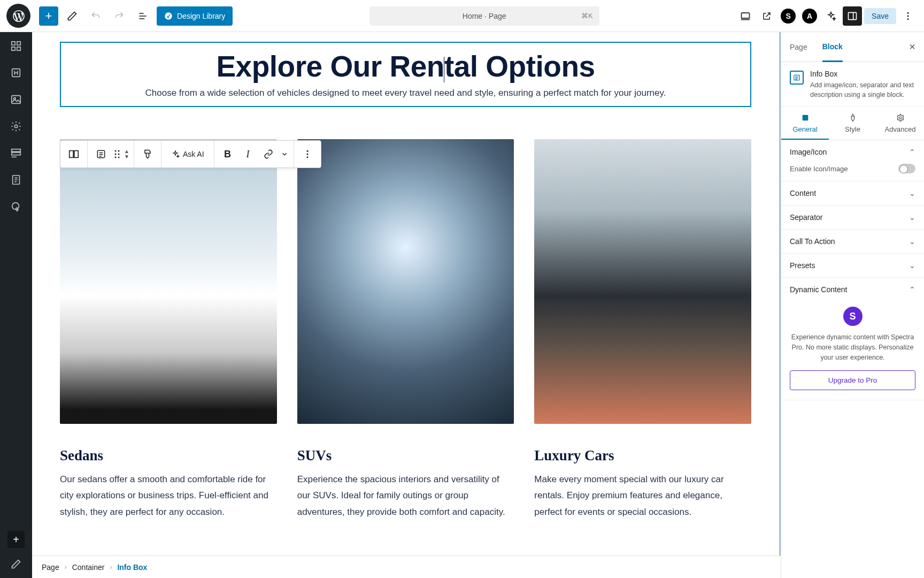 The width and height of the screenshot is (924, 578). Describe the element at coordinates (863, 90) in the screenshot. I see `block-description: Add image/icon, separator and text descr…` at that location.